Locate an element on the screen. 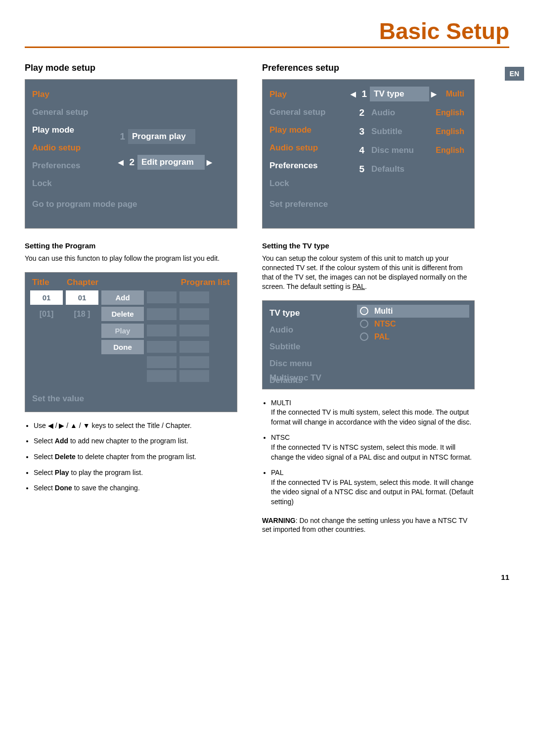 The height and width of the screenshot is (756, 534). row1-num: 1 is located at coordinates (121, 137).